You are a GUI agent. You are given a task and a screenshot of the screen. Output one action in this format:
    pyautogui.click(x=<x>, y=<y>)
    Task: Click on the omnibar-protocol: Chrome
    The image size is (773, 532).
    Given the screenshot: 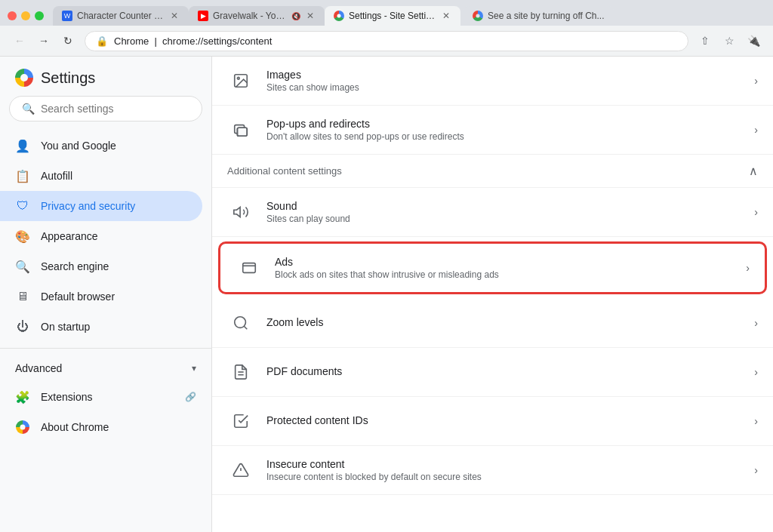 What is the action you would take?
    pyautogui.click(x=131, y=41)
    